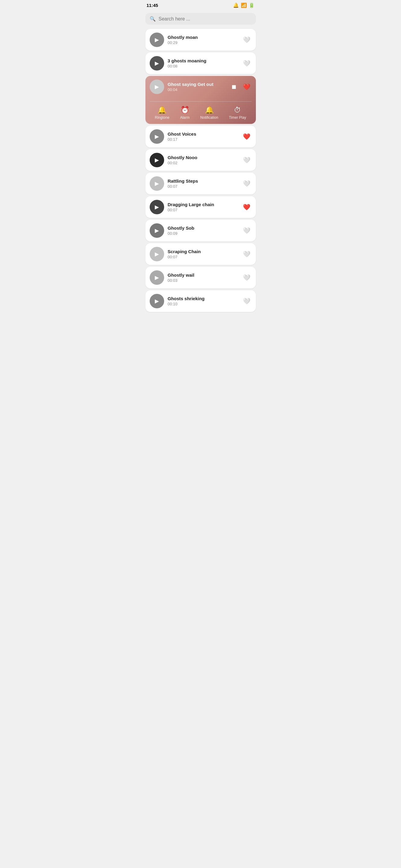 This screenshot has height=868, width=401. I want to click on ringtone-label: Ringtone, so click(162, 118).